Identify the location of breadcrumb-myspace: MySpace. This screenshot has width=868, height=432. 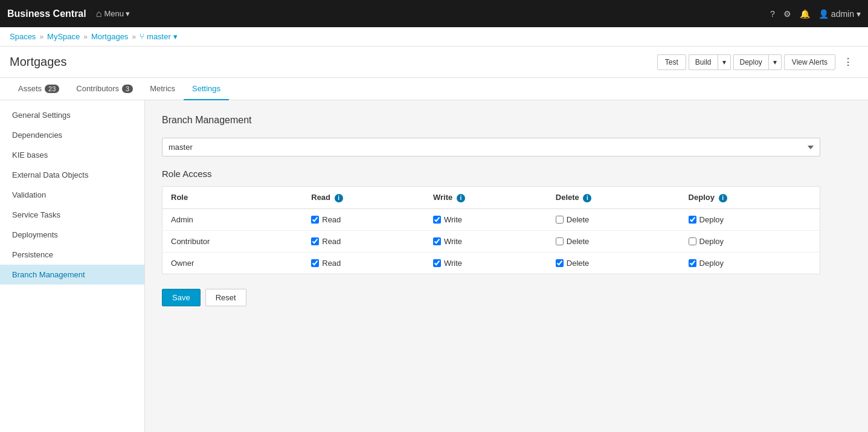
(63, 36).